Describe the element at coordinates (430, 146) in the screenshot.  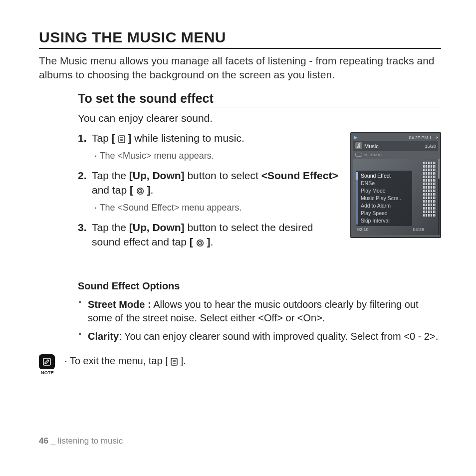
I see `device-track-count: 15/20` at that location.